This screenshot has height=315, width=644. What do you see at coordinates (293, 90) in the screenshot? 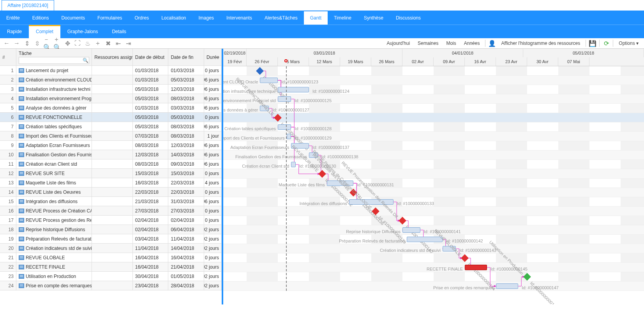
I see `task-bar: Installation infrastructure techniqueId:…` at bounding box center [293, 90].